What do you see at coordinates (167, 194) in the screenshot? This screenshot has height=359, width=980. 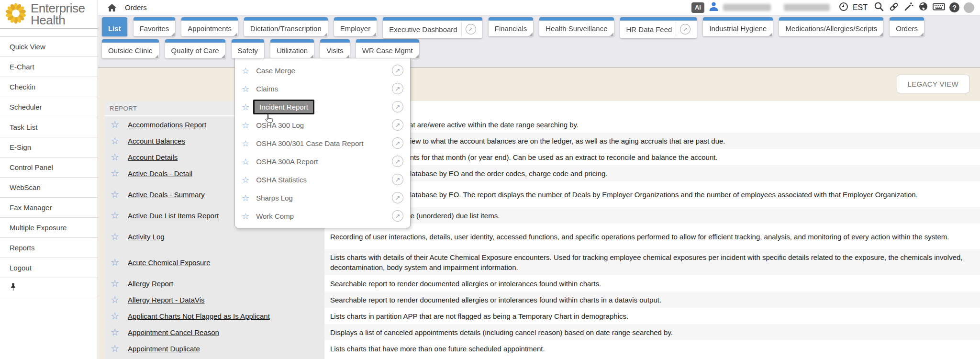 I see `report-link-active-deals-summary: Active Deals - Summary` at bounding box center [167, 194].